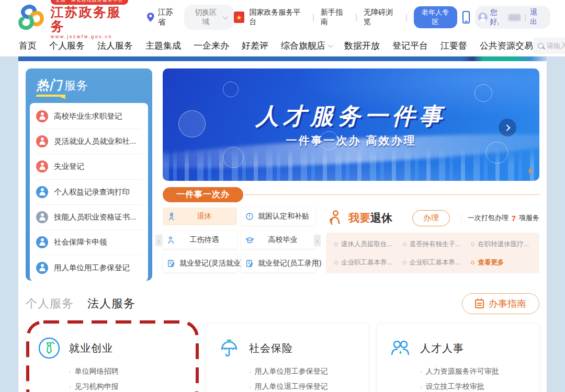 This screenshot has height=392, width=565. I want to click on search-input, so click(556, 46).